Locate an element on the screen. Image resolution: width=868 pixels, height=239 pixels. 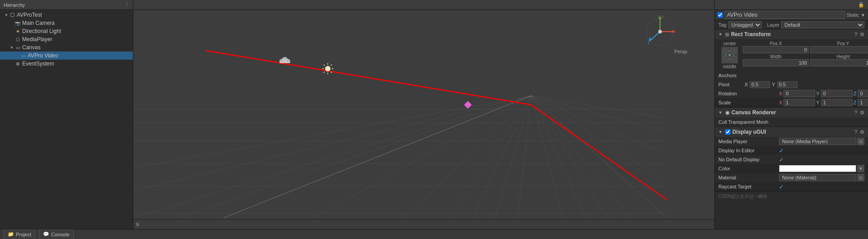
svg-text: Z is located at coordinates (648, 43).